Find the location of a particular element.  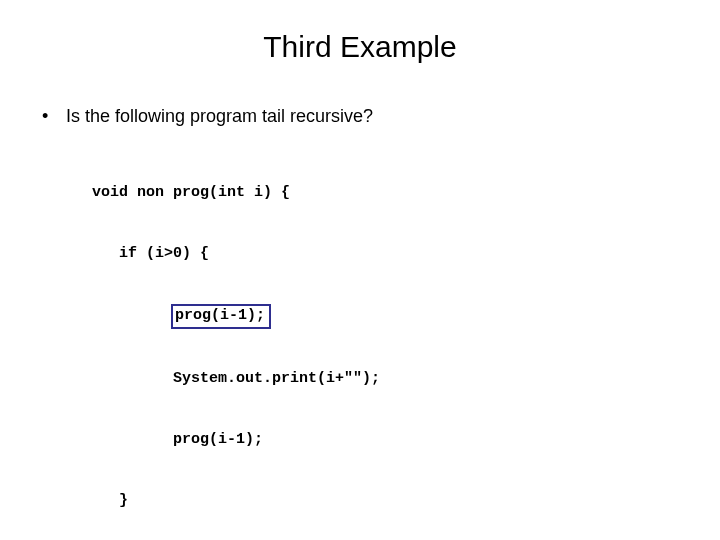

code-line-2: if (i>0) { is located at coordinates (386, 254).